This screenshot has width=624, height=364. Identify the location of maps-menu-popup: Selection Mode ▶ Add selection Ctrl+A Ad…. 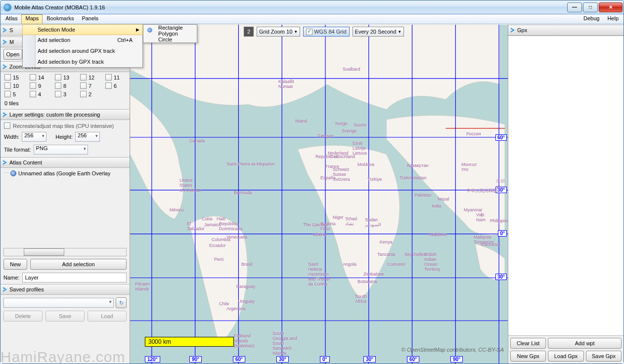
(83, 46).